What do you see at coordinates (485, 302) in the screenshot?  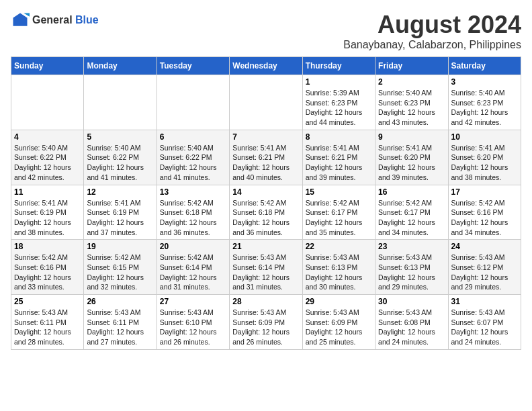 I see `day-number: 31` at bounding box center [485, 302].